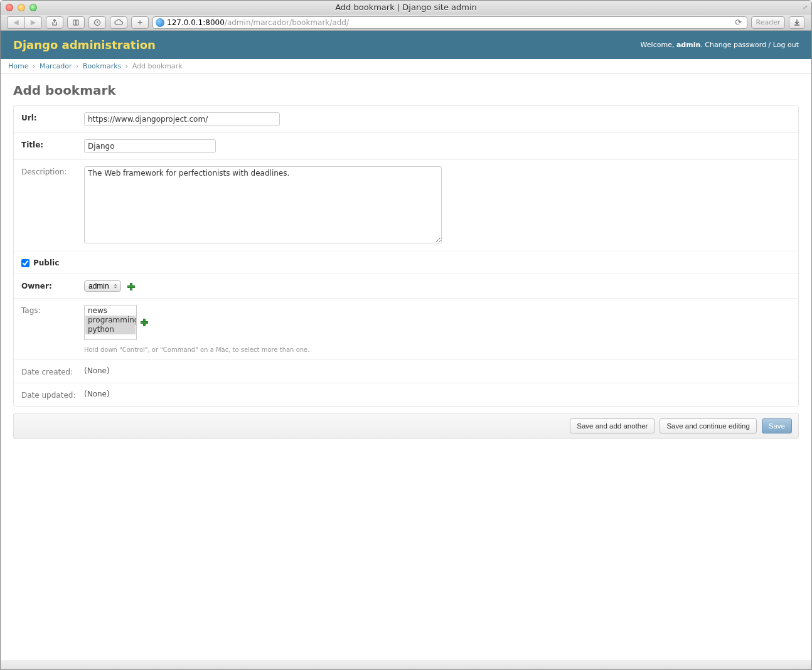  I want to click on add-tag-icon, so click(144, 322).